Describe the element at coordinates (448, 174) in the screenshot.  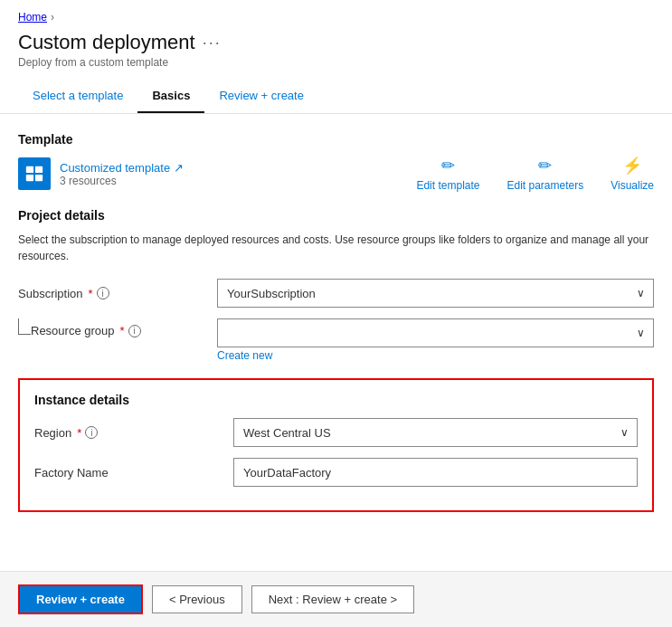
I see `edit-template-button: ✏ Edit template` at that location.